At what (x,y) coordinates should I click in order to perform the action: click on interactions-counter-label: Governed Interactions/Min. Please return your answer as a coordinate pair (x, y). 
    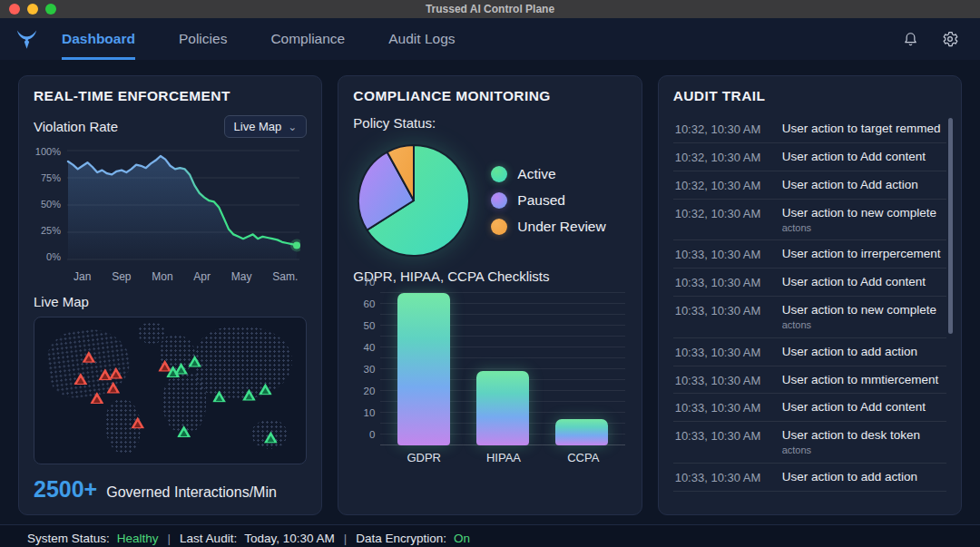
    Looking at the image, I should click on (191, 493).